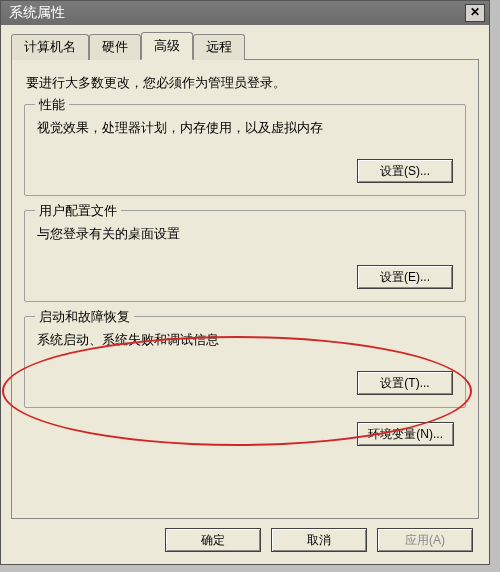 The width and height of the screenshot is (500, 572). I want to click on ok-button: 确定, so click(213, 540).